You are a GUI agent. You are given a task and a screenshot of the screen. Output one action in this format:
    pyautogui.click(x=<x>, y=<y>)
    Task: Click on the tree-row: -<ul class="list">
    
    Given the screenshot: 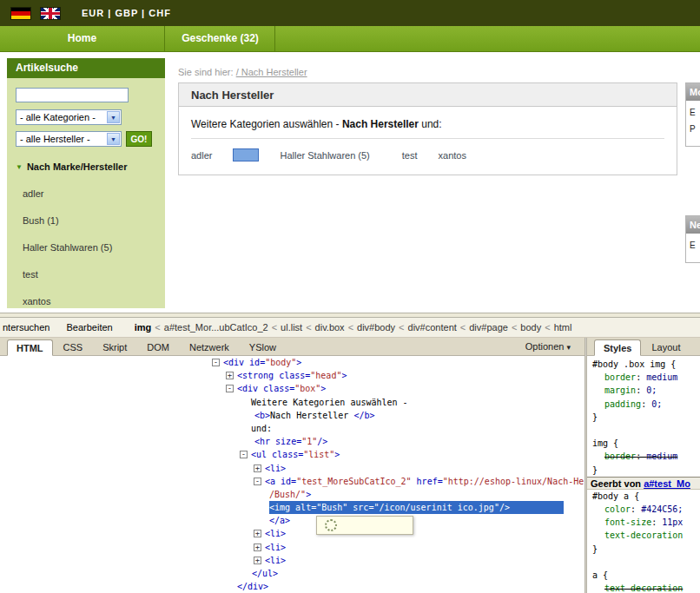 What is the action you would take?
    pyautogui.click(x=292, y=455)
    